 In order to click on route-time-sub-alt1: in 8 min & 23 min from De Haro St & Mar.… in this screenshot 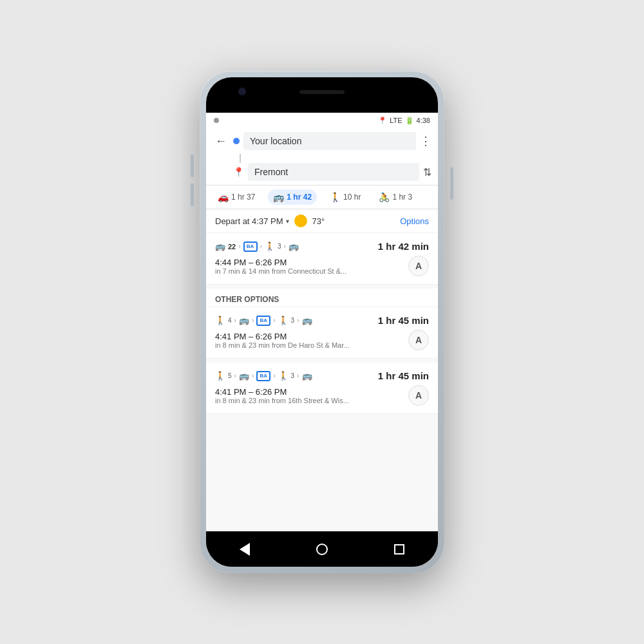, I will do `click(312, 345)`.